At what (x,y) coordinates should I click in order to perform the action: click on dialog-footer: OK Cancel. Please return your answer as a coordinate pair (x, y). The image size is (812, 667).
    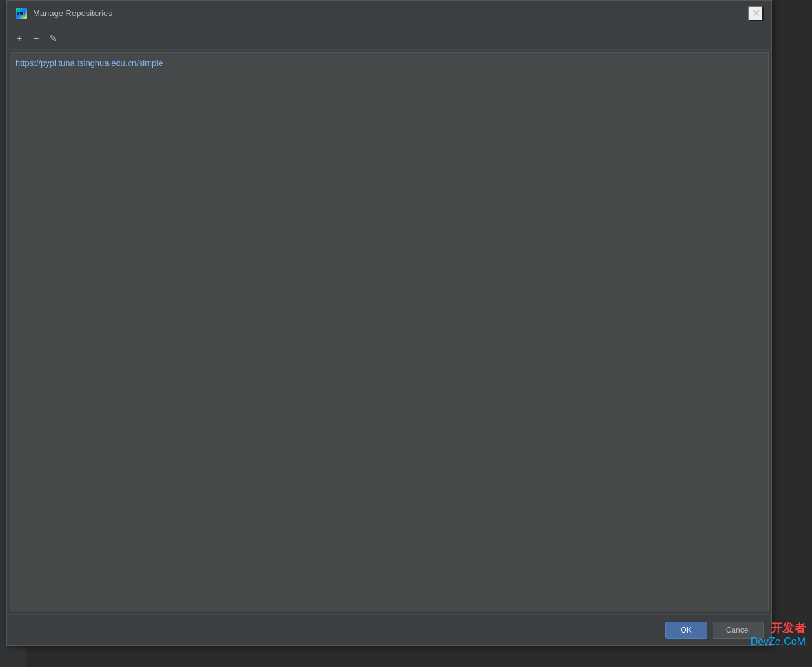
    Looking at the image, I should click on (389, 630).